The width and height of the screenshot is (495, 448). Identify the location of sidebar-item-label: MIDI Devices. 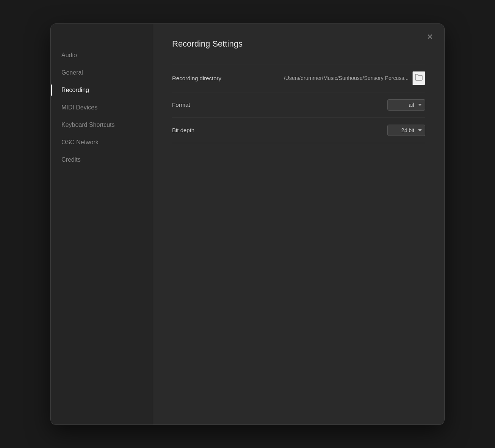
(80, 108).